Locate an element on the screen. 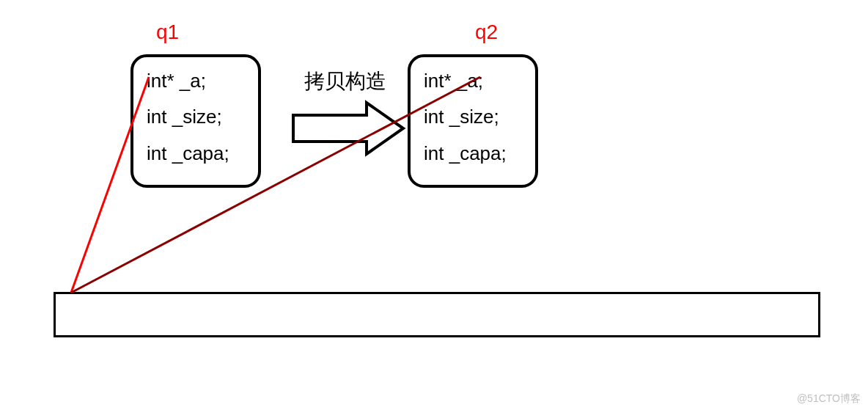 Image resolution: width=868 pixels, height=410 pixels. box1-field-a: int* _a; is located at coordinates (196, 81).